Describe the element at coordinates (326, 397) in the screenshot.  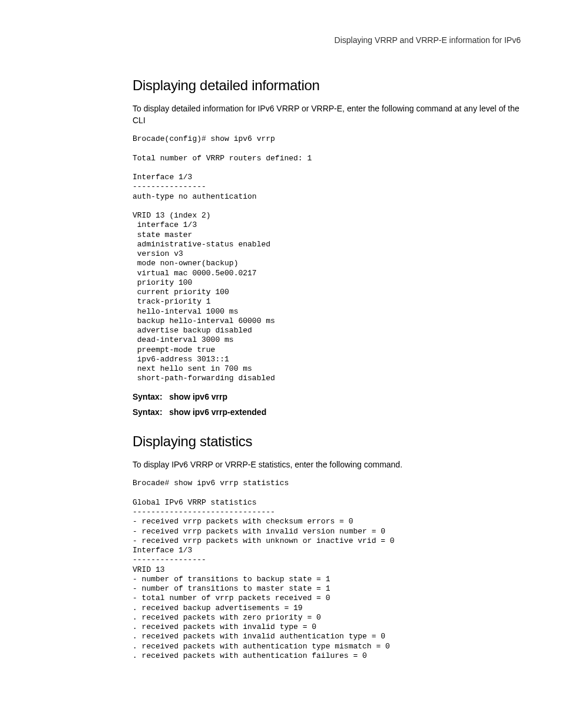
I see `syntax-line-1: Syntax: show ipv6 vrrp` at that location.